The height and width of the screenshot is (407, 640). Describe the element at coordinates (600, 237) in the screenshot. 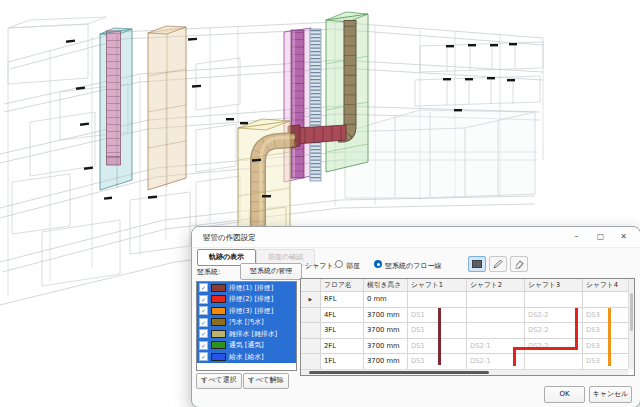

I see `maximize-icon: ▢` at that location.